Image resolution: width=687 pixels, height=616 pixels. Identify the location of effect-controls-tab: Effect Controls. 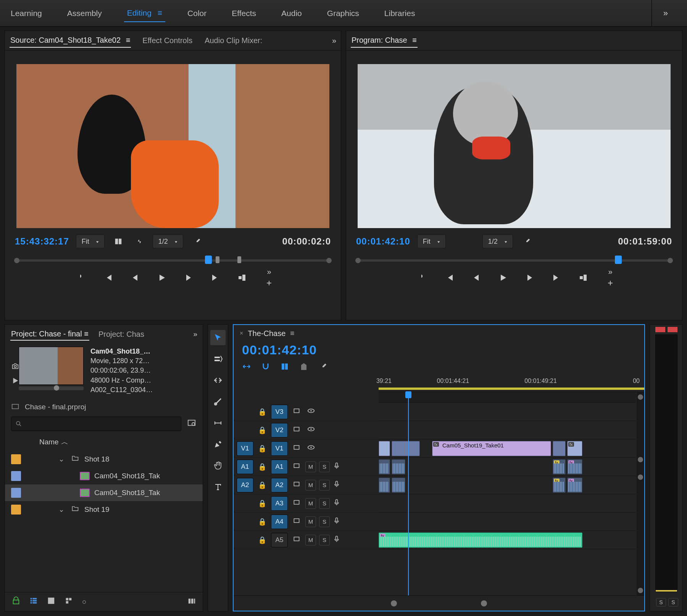
(167, 40).